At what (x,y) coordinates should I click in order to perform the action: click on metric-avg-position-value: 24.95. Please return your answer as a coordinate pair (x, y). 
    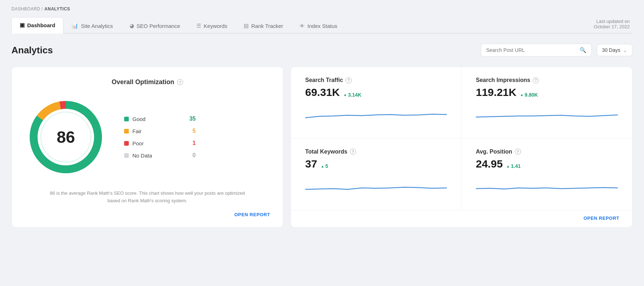
    Looking at the image, I should click on (489, 164).